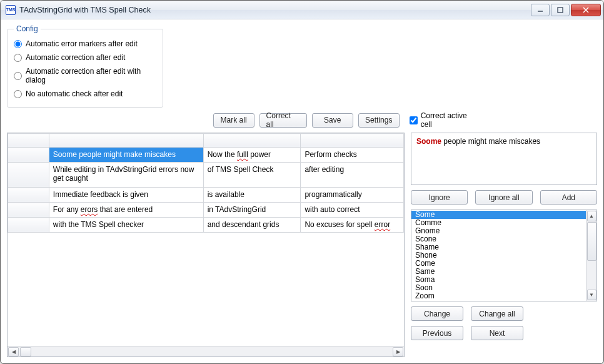 This screenshot has width=604, height=364. Describe the element at coordinates (353, 210) in the screenshot. I see `grid-cell: with auto correct` at that location.